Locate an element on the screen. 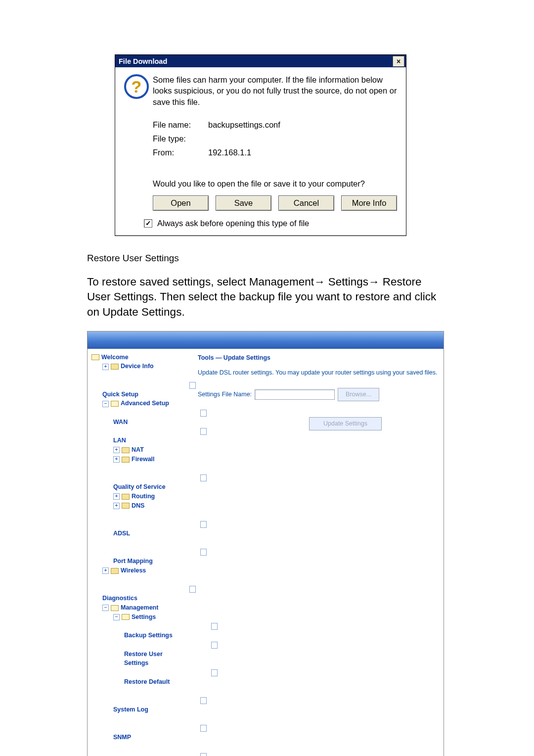  from-label: From: is located at coordinates (180, 152).